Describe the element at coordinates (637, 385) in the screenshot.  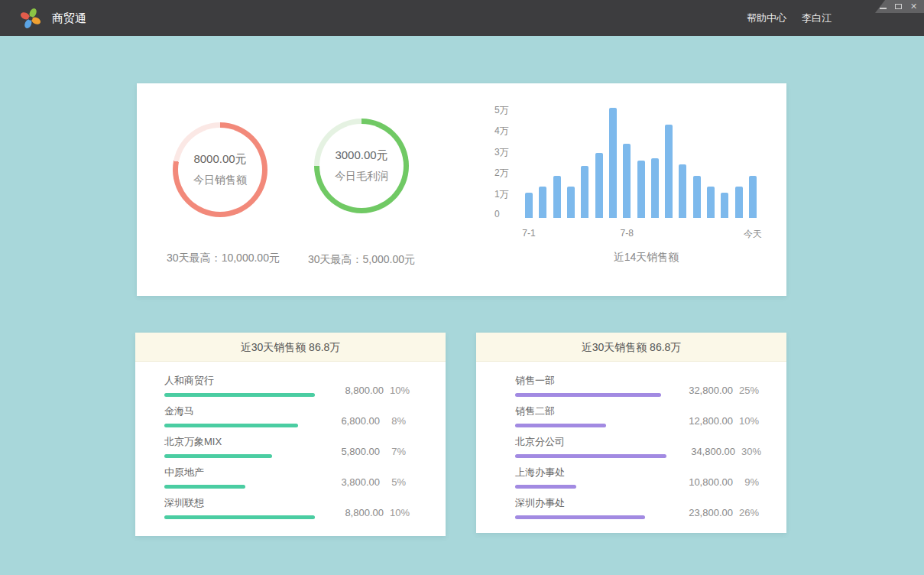
I see `list-item: 销售一部32,800.0025%` at that location.